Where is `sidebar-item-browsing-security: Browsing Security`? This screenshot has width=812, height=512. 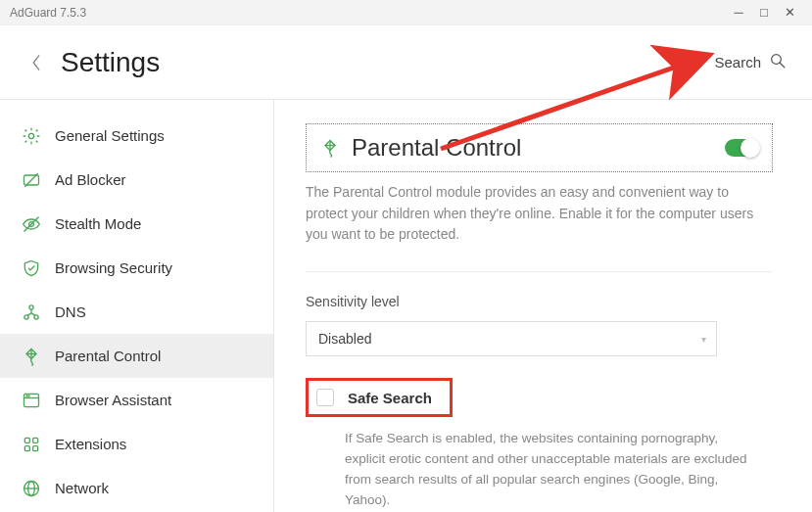 sidebar-item-browsing-security: Browsing Security is located at coordinates (137, 268).